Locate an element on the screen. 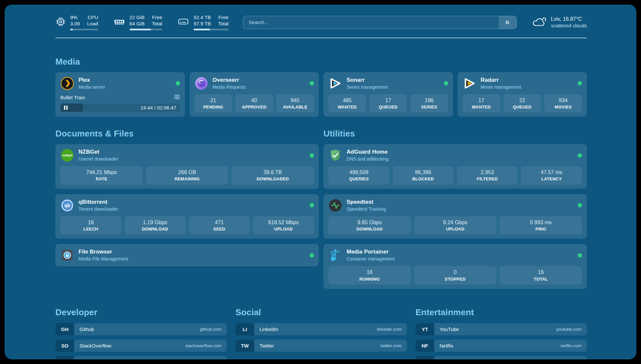 This screenshot has width=641, height=364. section-title-utilities: Utilities is located at coordinates (455, 134).